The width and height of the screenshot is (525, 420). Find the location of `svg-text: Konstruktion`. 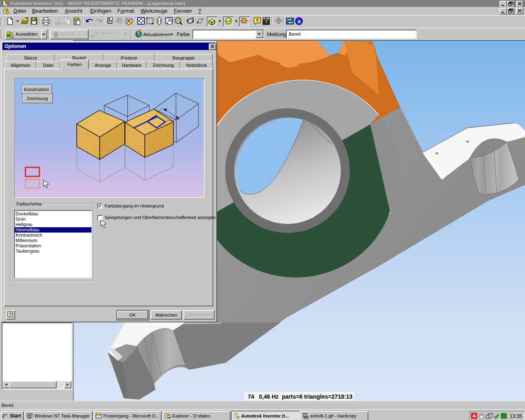

svg-text: Konstruktion is located at coordinates (36, 89).